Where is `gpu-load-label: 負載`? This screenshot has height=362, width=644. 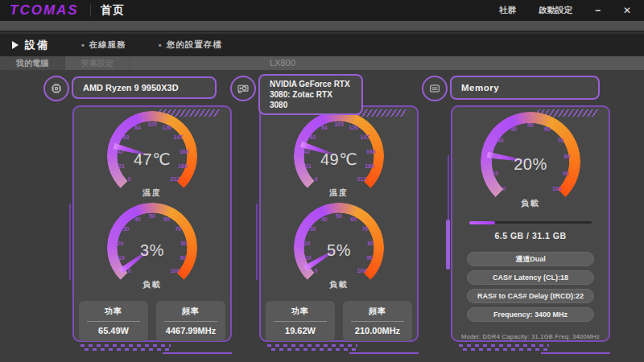
gpu-load-label: 負載 is located at coordinates (339, 285).